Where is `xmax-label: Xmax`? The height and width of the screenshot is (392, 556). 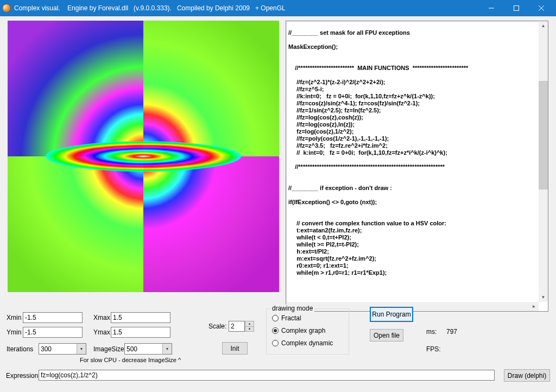
xmax-label: Xmax is located at coordinates (102, 318).